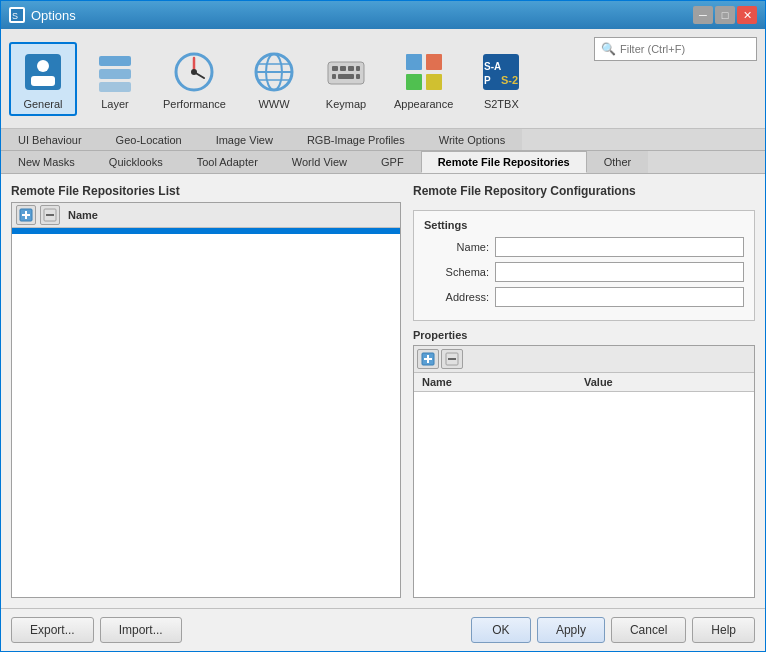 The image size is (766, 652). What do you see at coordinates (613, 630) in the screenshot?
I see `bottom-right: OK Apply Cancel Help` at bounding box center [613, 630].